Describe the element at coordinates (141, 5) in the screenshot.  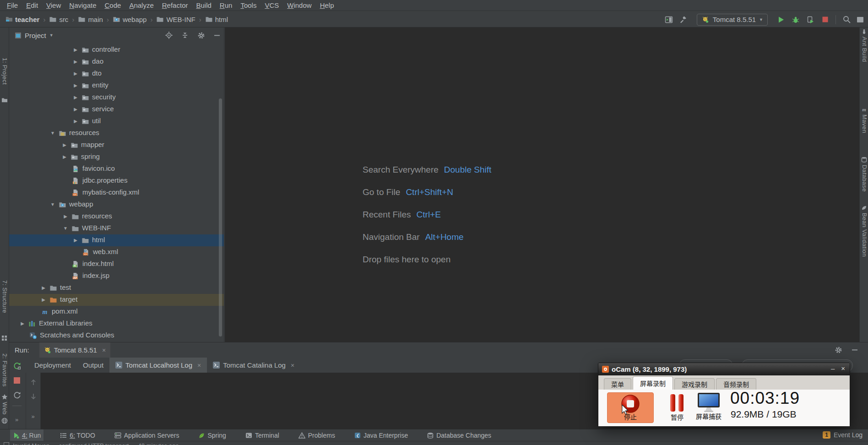
I see `menu-analyze: Analyze` at that location.